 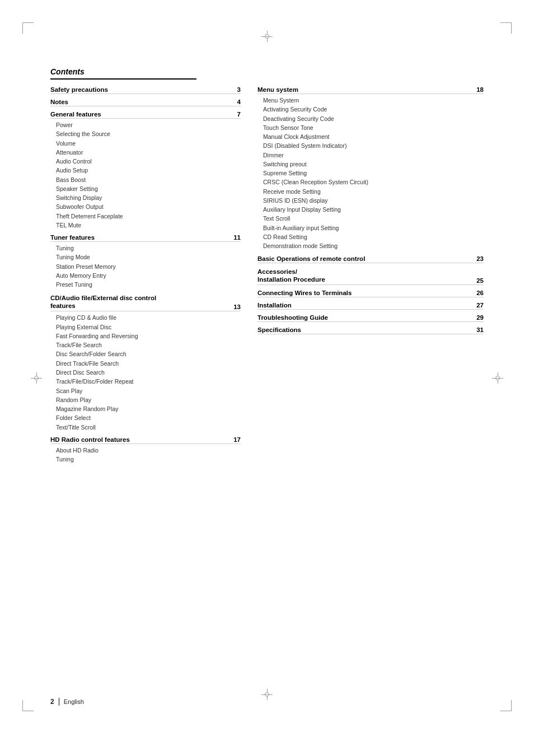 I want to click on section-accessories-header: Accessories/ Installation Procedure 25, so click(x=371, y=277).